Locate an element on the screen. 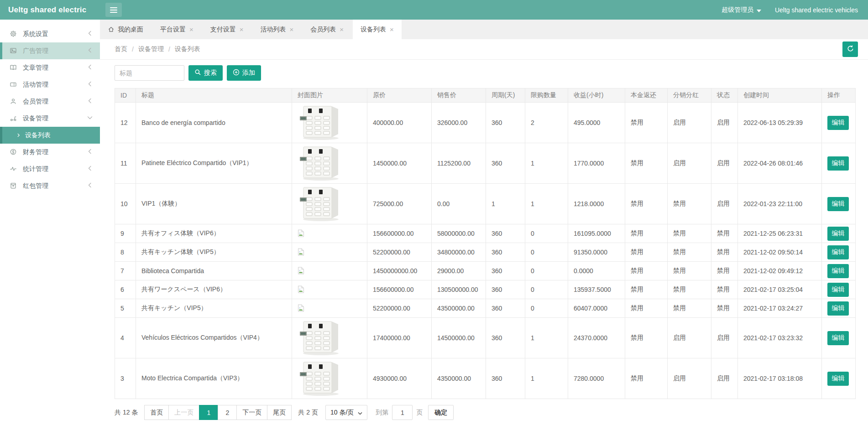  refresh-button is located at coordinates (850, 49).